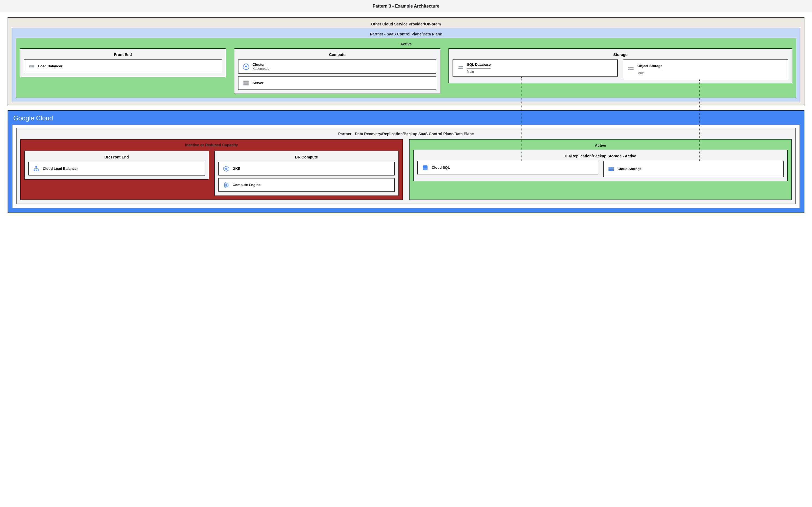 This screenshot has height=507, width=812. I want to click on active-box-bottom: Active DR/Replication/Backup Storage - A…, so click(601, 170).